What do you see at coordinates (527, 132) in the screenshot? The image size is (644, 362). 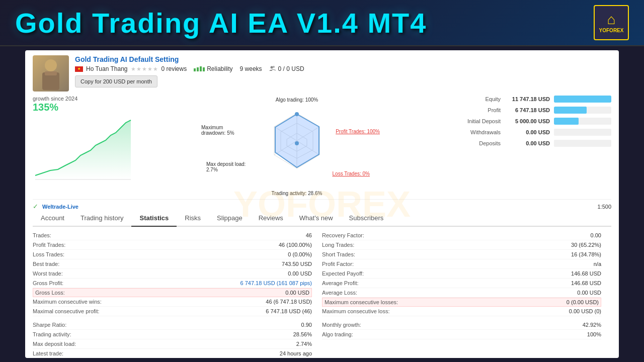 I see `equity-bar-value: 0.00 USD` at bounding box center [527, 132].